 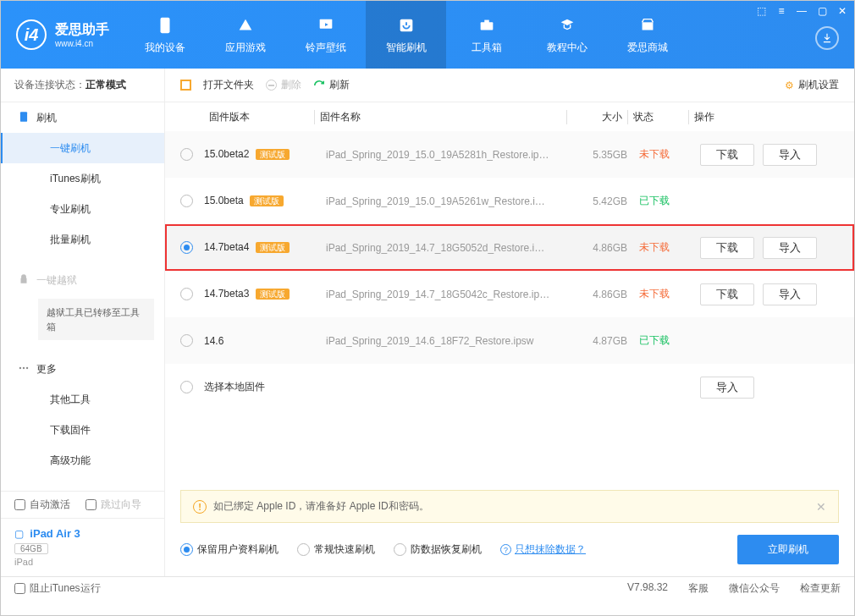 I want to click on firmware-row: 14.6 iPad_Spring_2019_14.6_18F72_Restore…, so click(x=510, y=340).